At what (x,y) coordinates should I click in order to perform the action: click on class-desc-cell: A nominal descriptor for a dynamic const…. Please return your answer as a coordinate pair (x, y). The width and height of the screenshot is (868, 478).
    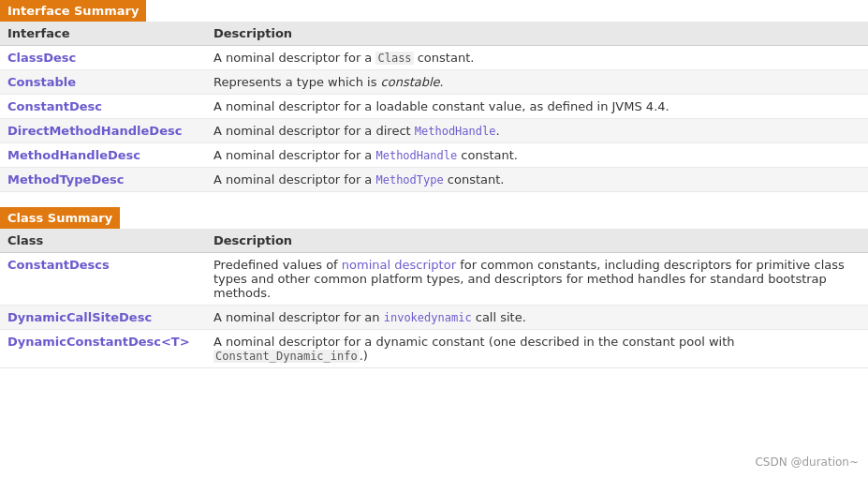
    Looking at the image, I should click on (537, 349).